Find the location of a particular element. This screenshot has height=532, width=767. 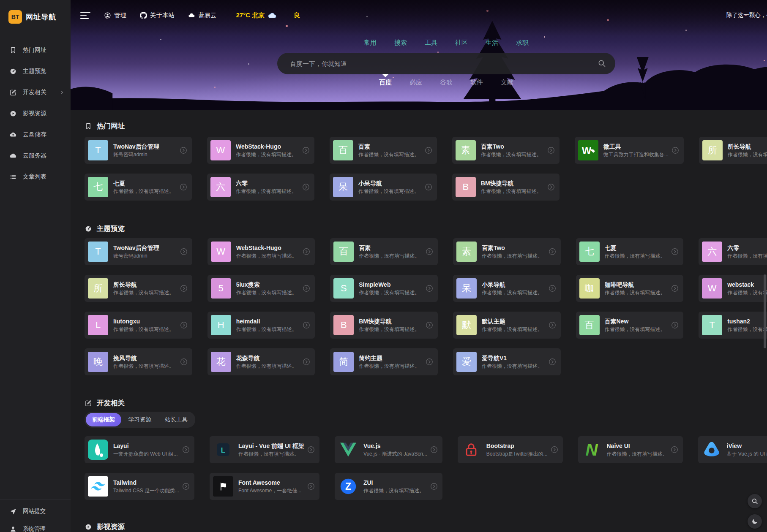

category-tab-工具: 工具 is located at coordinates (431, 43).